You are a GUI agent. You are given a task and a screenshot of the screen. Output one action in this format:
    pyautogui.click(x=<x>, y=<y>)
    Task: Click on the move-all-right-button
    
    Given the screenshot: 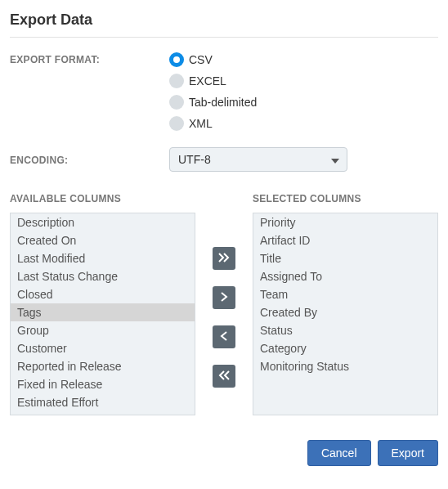 What is the action you would take?
    pyautogui.click(x=224, y=258)
    